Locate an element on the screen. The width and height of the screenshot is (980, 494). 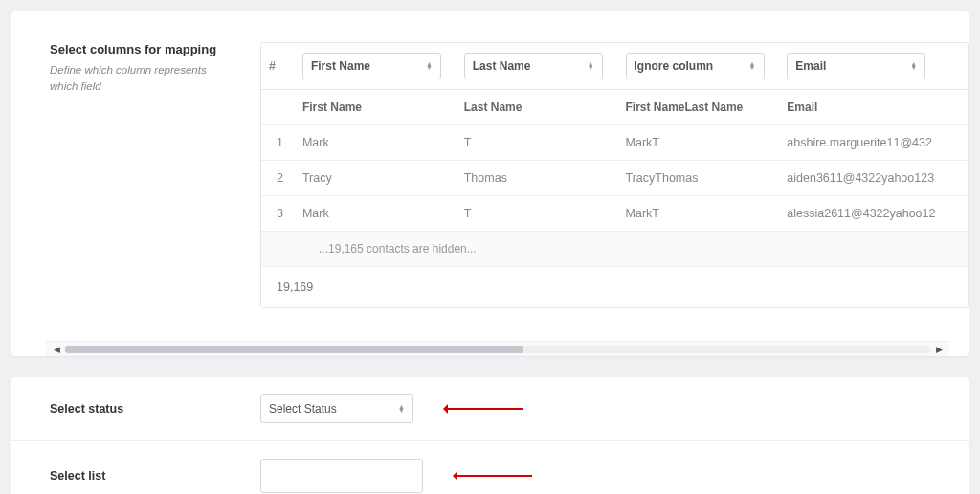
column-mapping-select-1: First Name ▲▼ is located at coordinates (371, 66).